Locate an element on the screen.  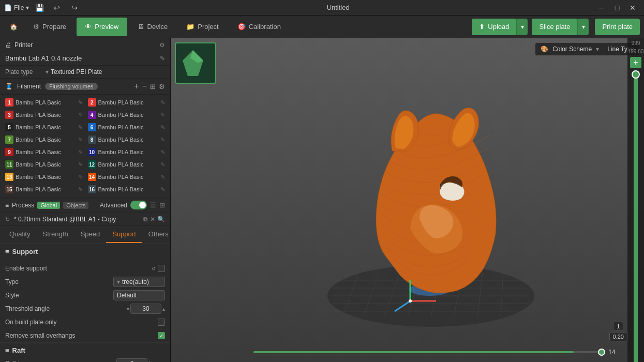
filament-item: 11 Bambu PLA Basic ✎ is located at coordinates (44, 164).